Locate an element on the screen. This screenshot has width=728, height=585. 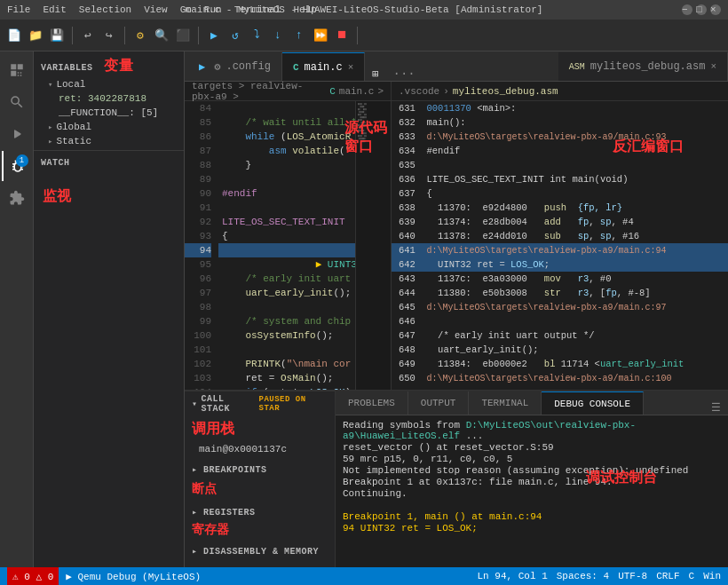
status-encoding: UTF-8 is located at coordinates (632, 576).